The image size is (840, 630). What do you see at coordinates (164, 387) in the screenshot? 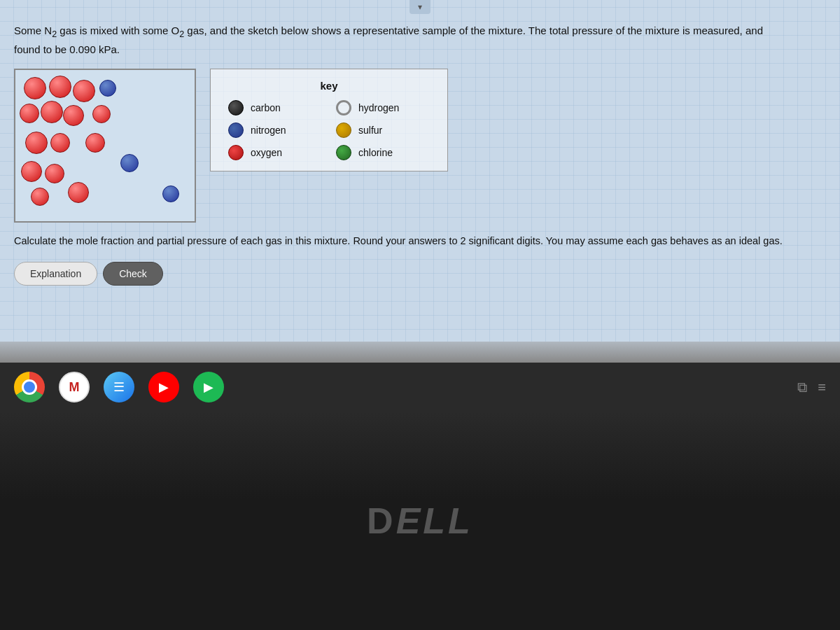
I see `youtube-icon: ▶` at bounding box center [164, 387].